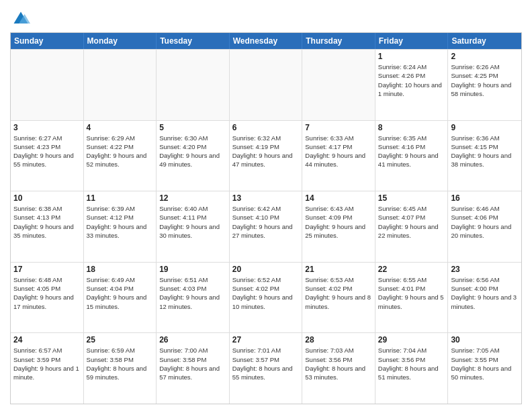  Describe the element at coordinates (266, 41) in the screenshot. I see `header-day-wednesday: Wednesday` at that location.